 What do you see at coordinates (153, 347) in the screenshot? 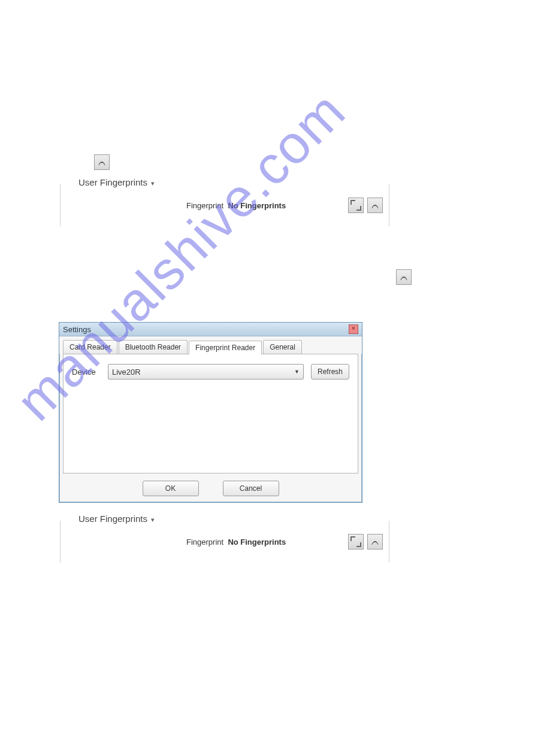
I see `tab-bluetooth-reader: Bluetooth Reader` at bounding box center [153, 347].